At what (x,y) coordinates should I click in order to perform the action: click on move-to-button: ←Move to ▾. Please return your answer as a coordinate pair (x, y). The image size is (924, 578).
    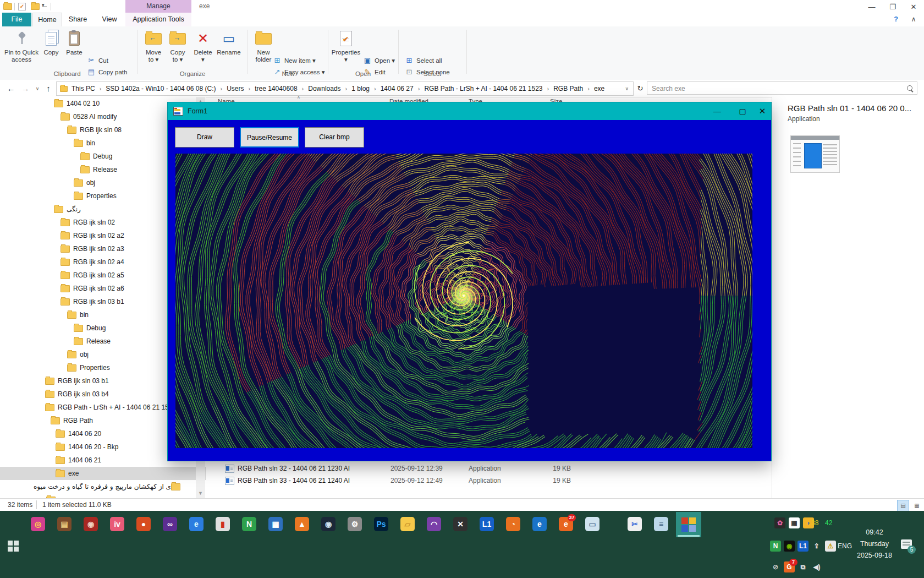
    Looking at the image, I should click on (153, 46).